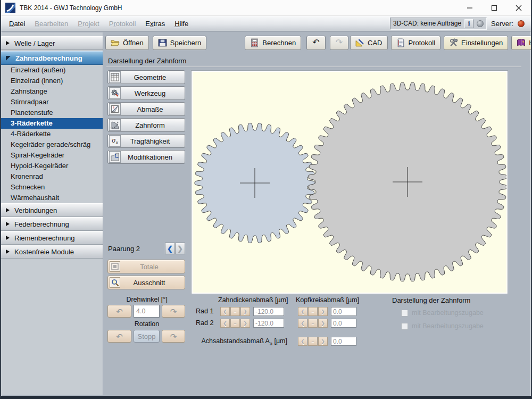 The height and width of the screenshot is (399, 532). What do you see at coordinates (443, 326) in the screenshot?
I see `bearbeitungszugabe-row-2: mit Bearbeitungszugabe` at bounding box center [443, 326].